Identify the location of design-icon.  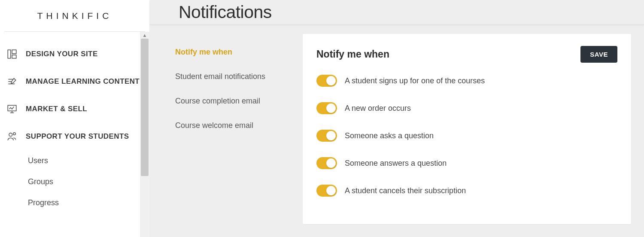
(12, 54).